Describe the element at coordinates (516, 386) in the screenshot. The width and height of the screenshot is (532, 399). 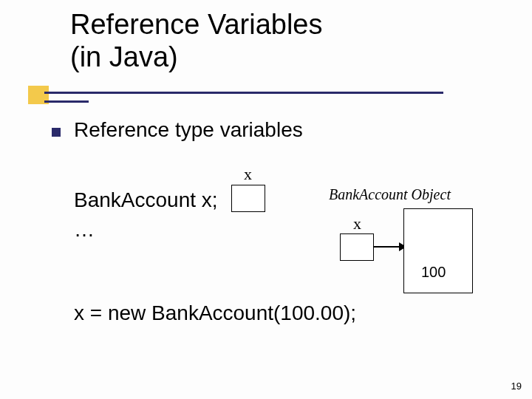
I see `page-number: 19` at that location.